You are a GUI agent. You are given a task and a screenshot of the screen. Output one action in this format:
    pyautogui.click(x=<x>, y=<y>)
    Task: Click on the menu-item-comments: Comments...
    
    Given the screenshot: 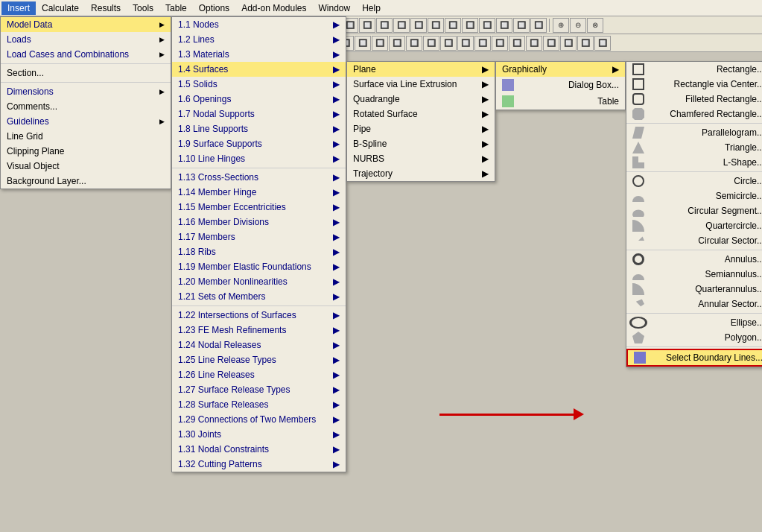 What is the action you would take?
    pyautogui.click(x=86, y=107)
    